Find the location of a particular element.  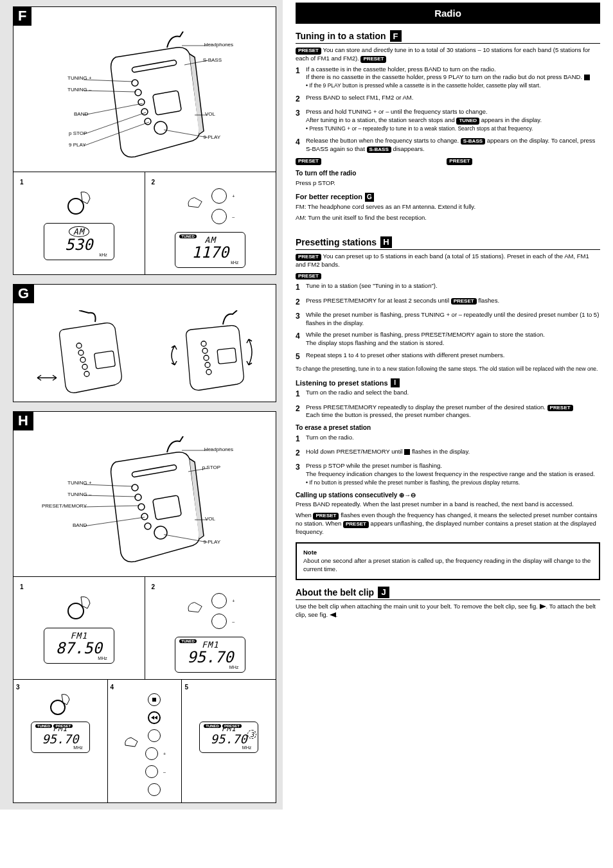

lcd-fm-9570: TUNED FM1 95.70 MHz is located at coordinates (210, 655).